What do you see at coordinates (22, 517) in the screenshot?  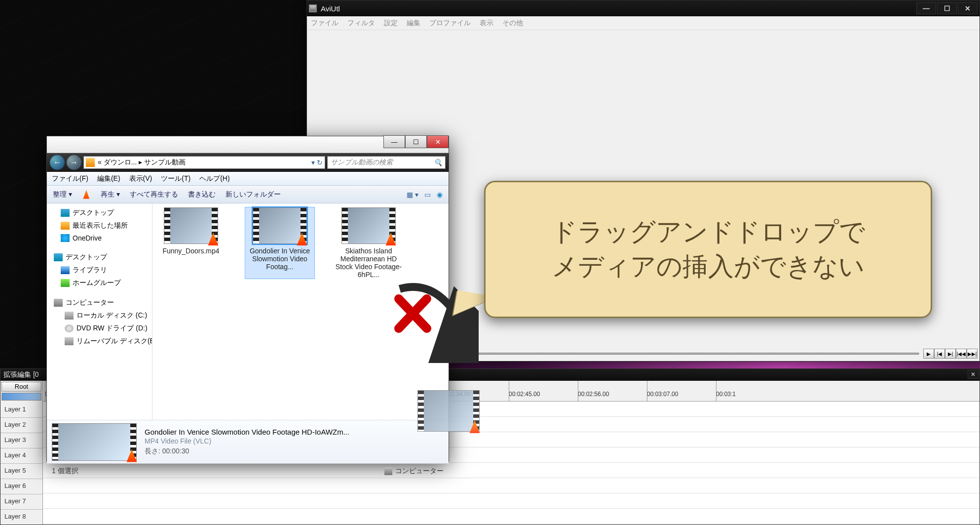 I see `layer-label: Layer 8` at bounding box center [22, 517].